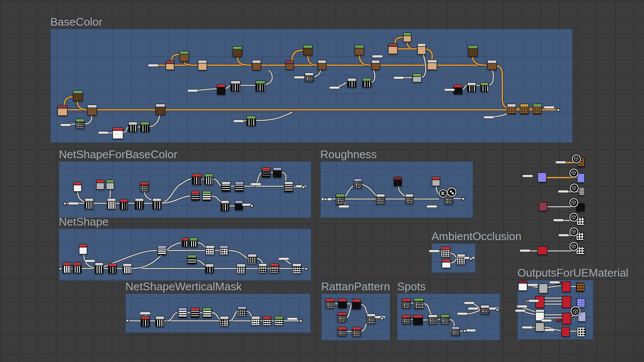 The image size is (644, 362). I want to click on graph-node-graynoise, so click(582, 191).